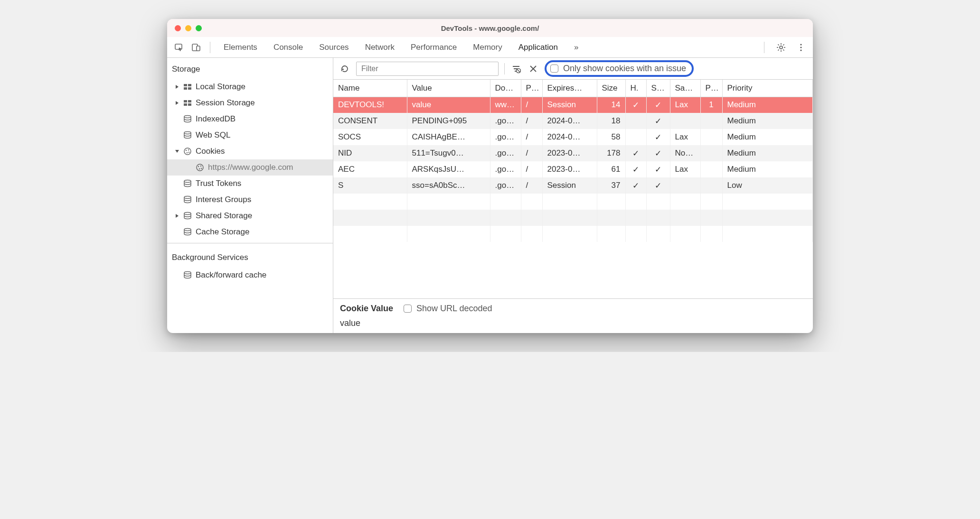  What do you see at coordinates (188, 28) in the screenshot?
I see `minimize-window-button` at bounding box center [188, 28].